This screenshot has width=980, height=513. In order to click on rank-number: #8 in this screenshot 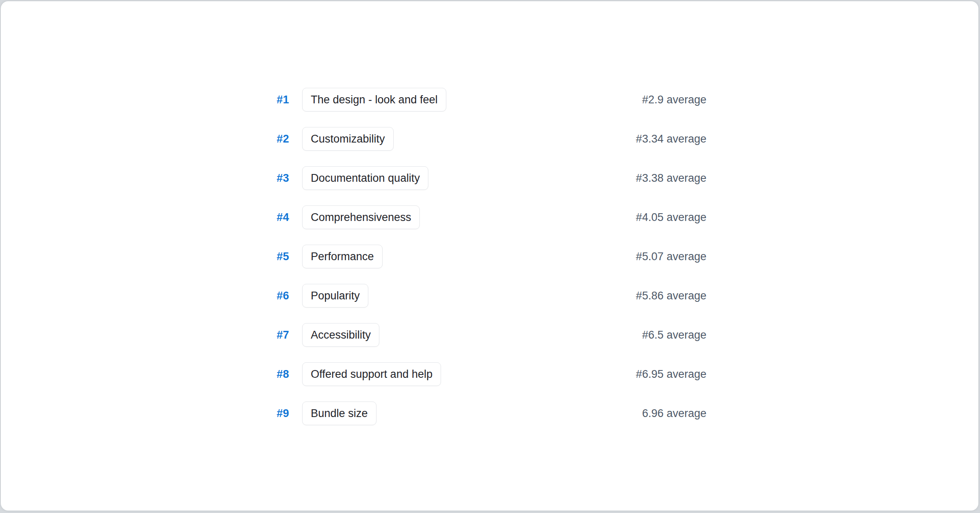, I will do `click(281, 374)`.